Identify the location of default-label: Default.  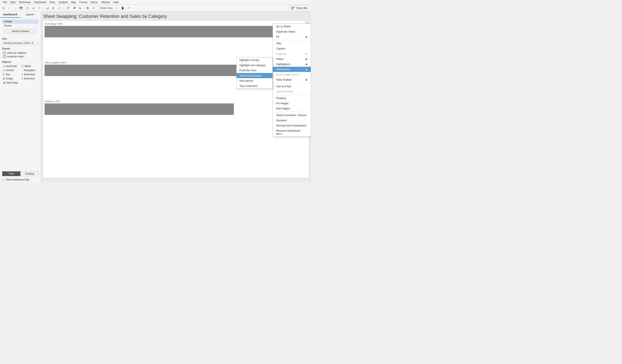
(8, 21).